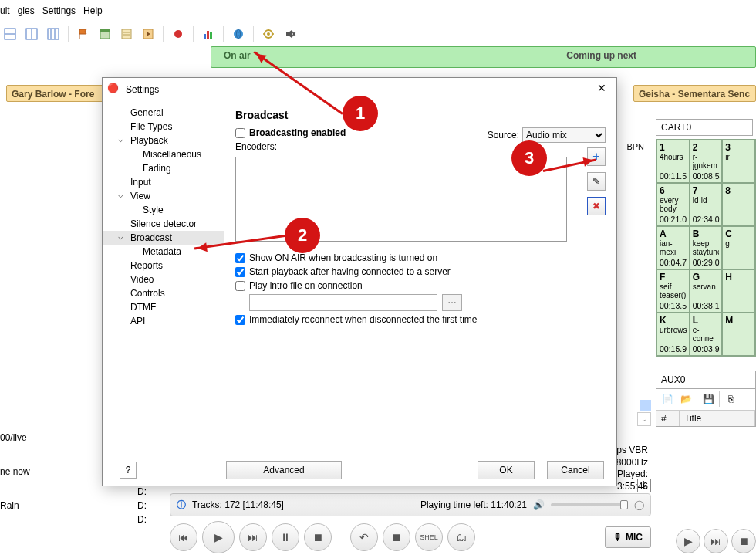 The image size is (756, 555). What do you see at coordinates (596, 181) in the screenshot?
I see `edit-encoder-button: ✎` at bounding box center [596, 181].